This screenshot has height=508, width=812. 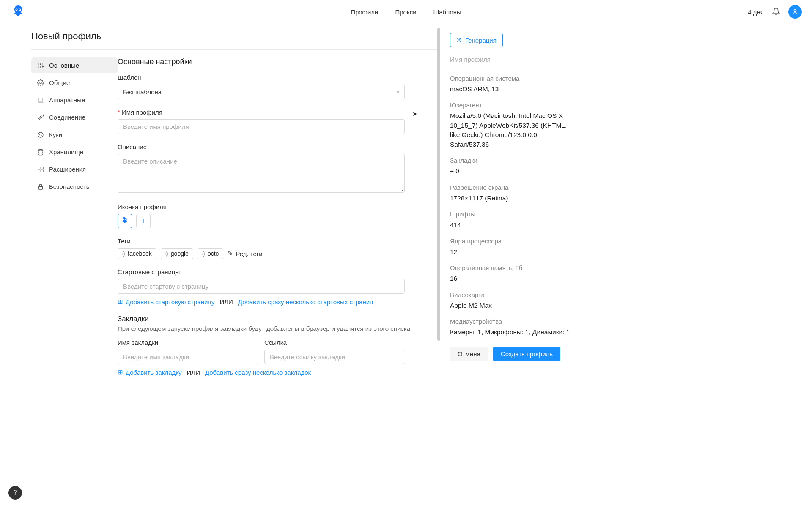 What do you see at coordinates (261, 92) in the screenshot?
I see `template-select: Без шаблона ▾` at bounding box center [261, 92].